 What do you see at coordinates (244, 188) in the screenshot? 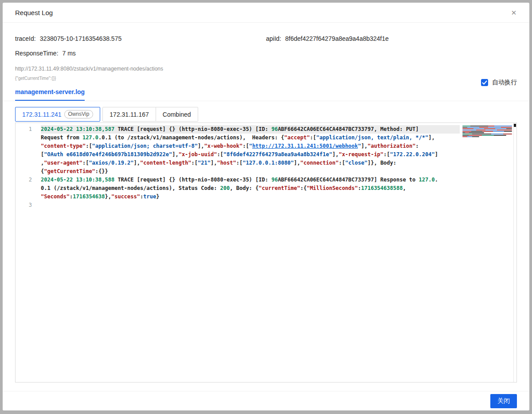
I see `log-token-plain: , Body: {` at bounding box center [244, 188].